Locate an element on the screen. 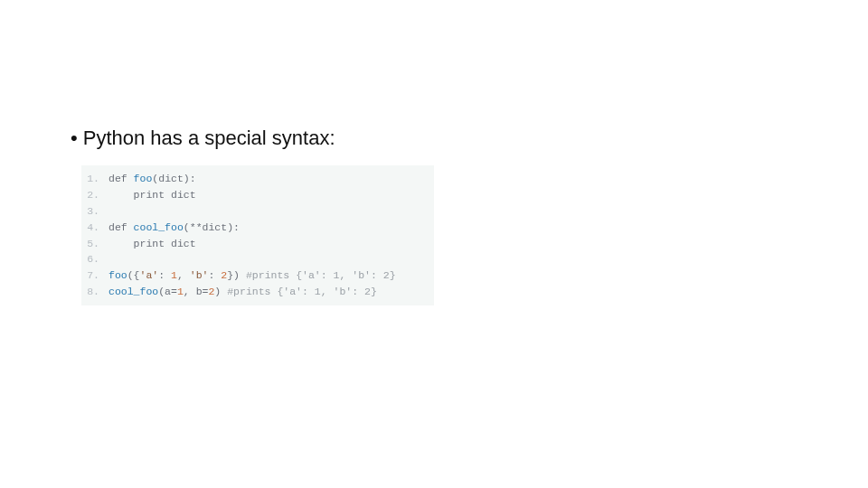  line-number: 6. is located at coordinates (97, 259).